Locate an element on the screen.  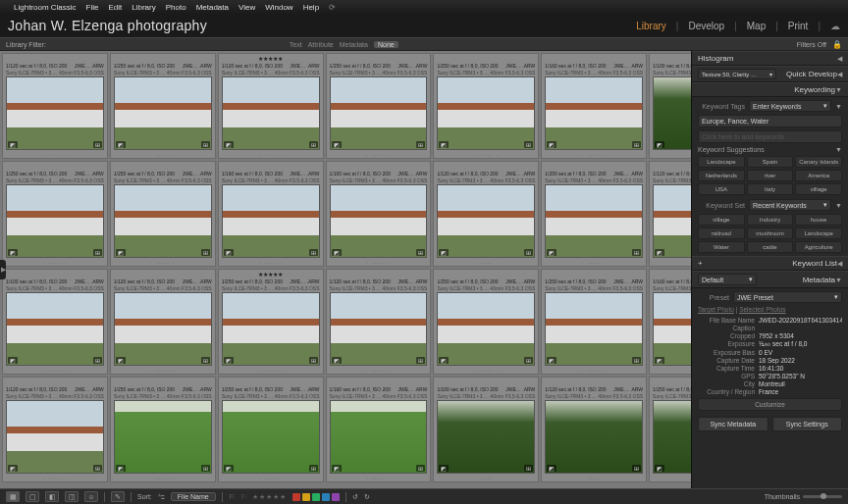
menubar-edit: Edit is located at coordinates (115, 8).